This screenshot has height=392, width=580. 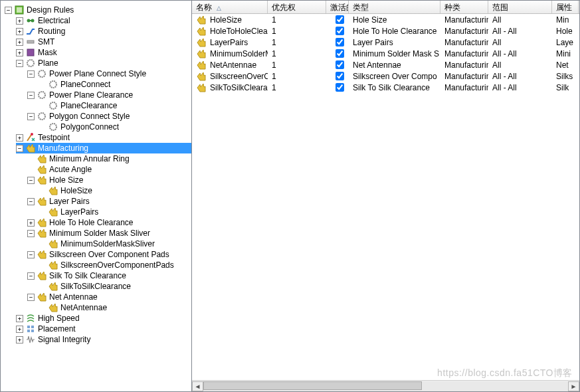 I want to click on tree-label: SilkToSilkClearance, so click(x=96, y=286).